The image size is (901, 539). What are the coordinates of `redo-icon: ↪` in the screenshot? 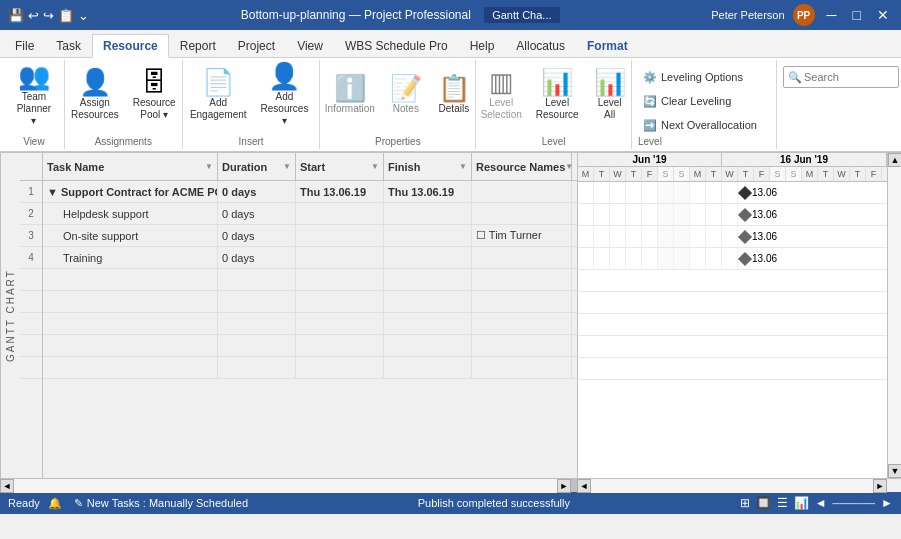 It's located at (48, 16).